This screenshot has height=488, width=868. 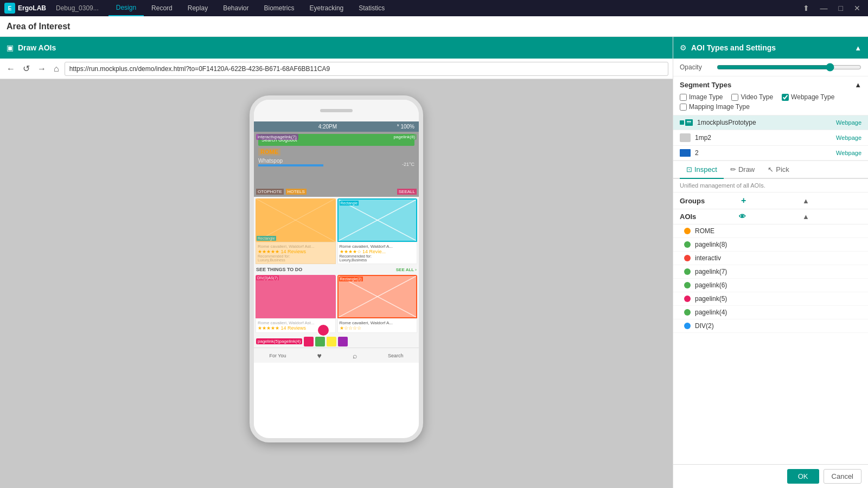 I want to click on add-group-button: +, so click(x=770, y=201).